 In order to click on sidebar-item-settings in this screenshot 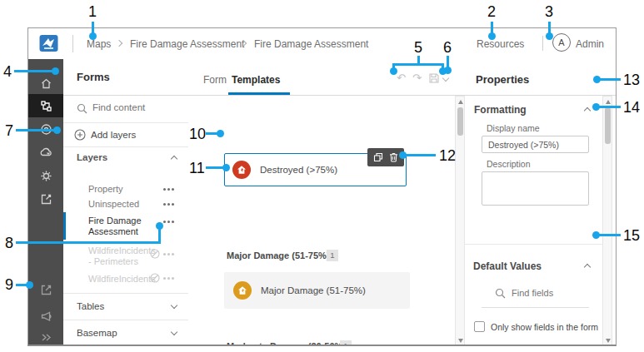, I will do `click(46, 176)`.